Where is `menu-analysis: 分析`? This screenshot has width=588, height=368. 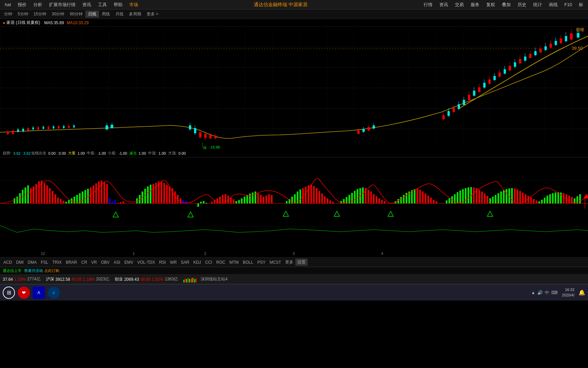 menu-analysis: 分析 is located at coordinates (38, 5).